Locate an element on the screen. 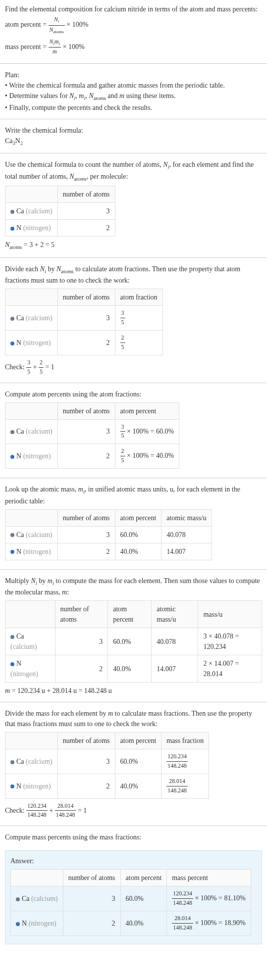  col-number-atoms: number of atoms is located at coordinates (86, 195).